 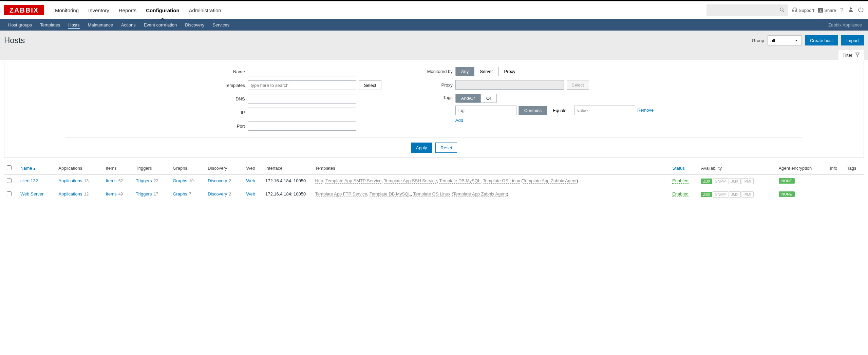 What do you see at coordinates (645, 110) in the screenshot?
I see `remove-tag-link: Remove` at bounding box center [645, 110].